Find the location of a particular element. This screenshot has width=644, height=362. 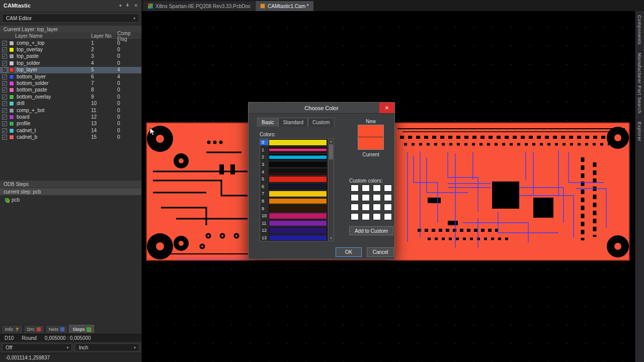

palette-row-6: 6 is located at coordinates (294, 187).